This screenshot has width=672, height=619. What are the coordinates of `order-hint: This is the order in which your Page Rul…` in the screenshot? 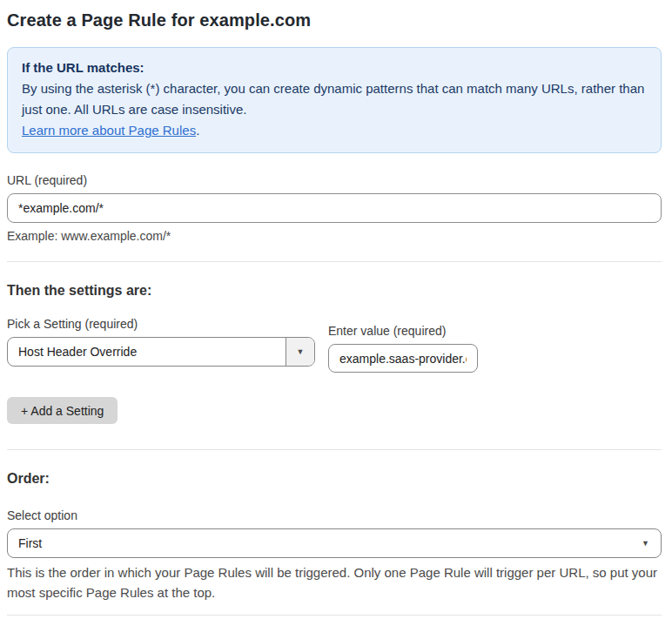 It's located at (333, 582).